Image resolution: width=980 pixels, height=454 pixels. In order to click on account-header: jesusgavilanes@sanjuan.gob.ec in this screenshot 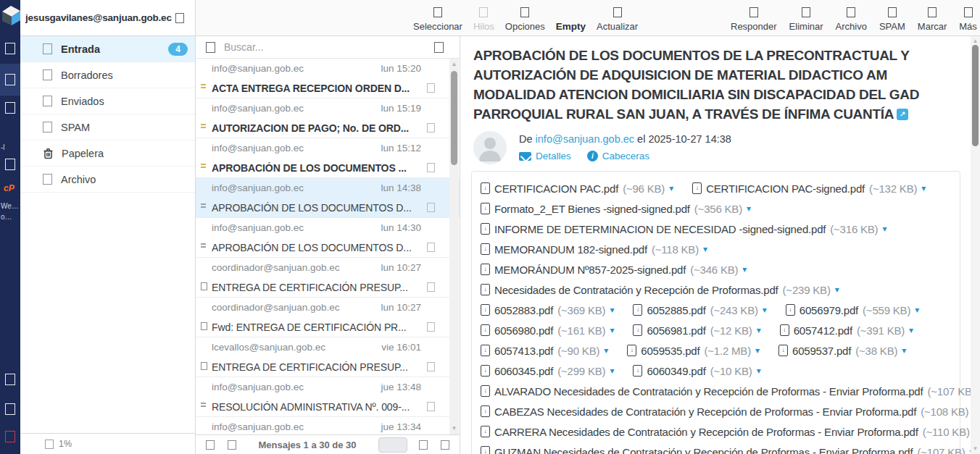, I will do `click(107, 18)`.